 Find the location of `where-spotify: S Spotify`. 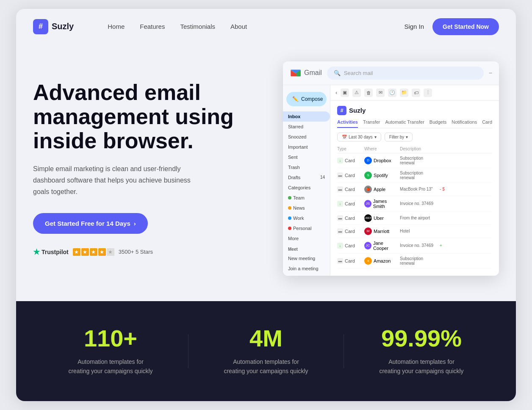

where-spotify: S Spotify is located at coordinates (381, 175).